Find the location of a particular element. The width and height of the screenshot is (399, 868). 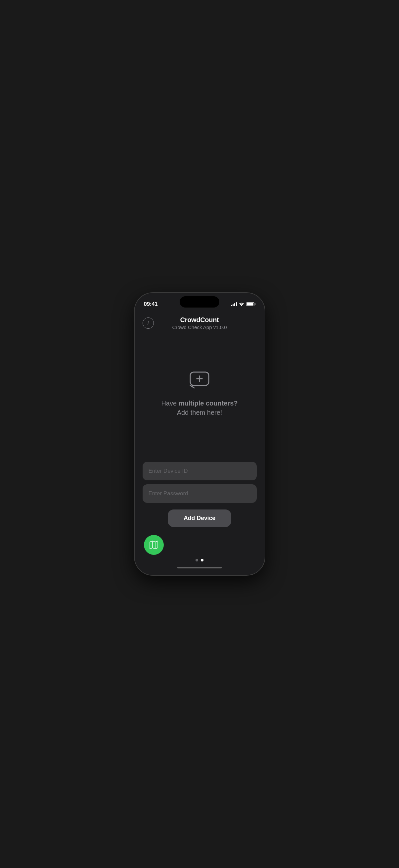

chat-plus-icon is located at coordinates (199, 380).